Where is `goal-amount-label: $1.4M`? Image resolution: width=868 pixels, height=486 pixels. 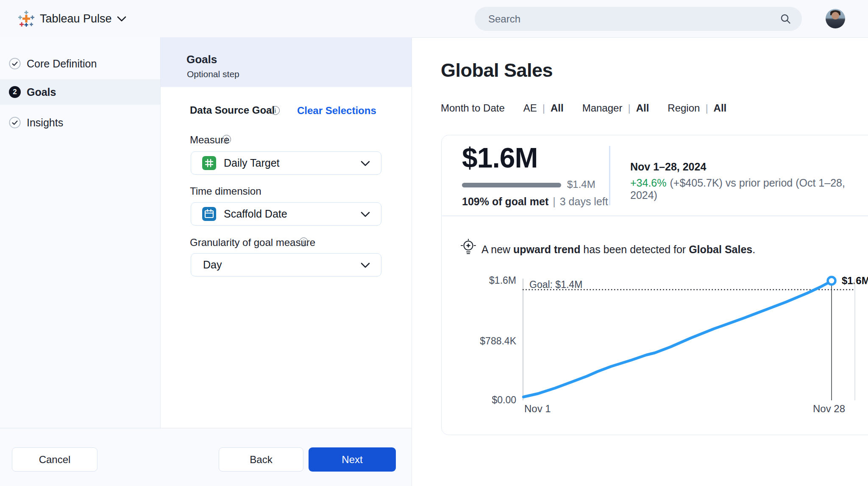
goal-amount-label: $1.4M is located at coordinates (581, 184).